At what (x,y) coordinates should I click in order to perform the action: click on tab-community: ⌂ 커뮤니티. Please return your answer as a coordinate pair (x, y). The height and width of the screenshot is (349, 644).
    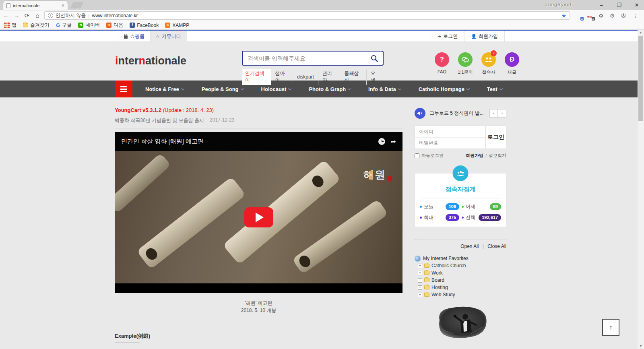
    Looking at the image, I should click on (169, 36).